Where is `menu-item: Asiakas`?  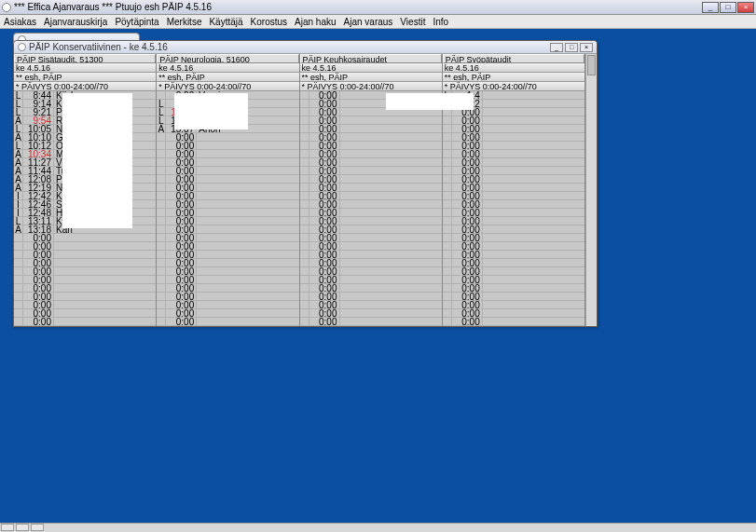
menu-item: Asiakas is located at coordinates (21, 22).